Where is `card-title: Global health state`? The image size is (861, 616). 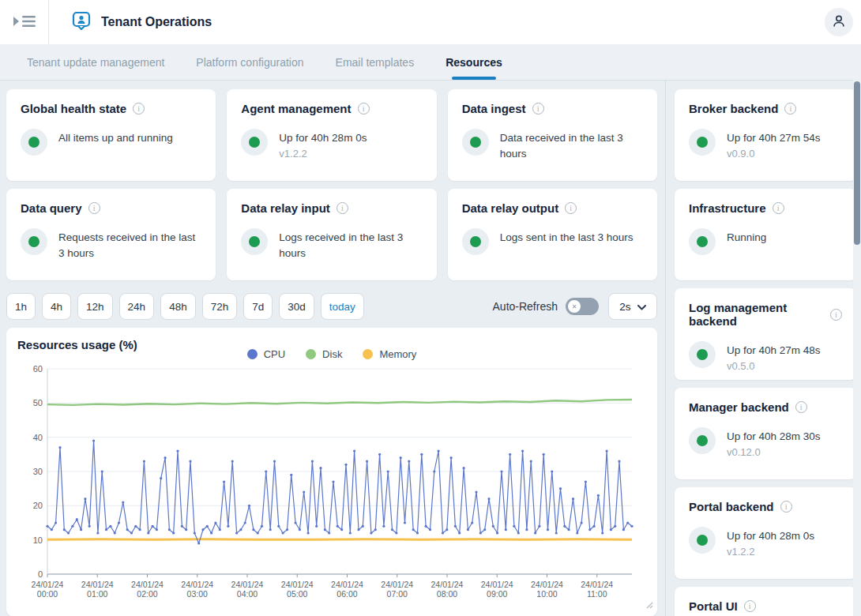 card-title: Global health state is located at coordinates (73, 109).